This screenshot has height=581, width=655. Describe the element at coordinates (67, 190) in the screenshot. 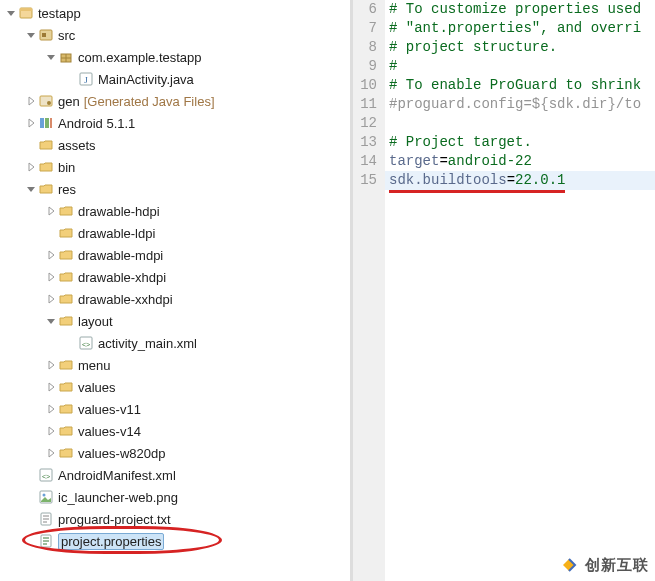

I see `tree-item-label: res` at that location.